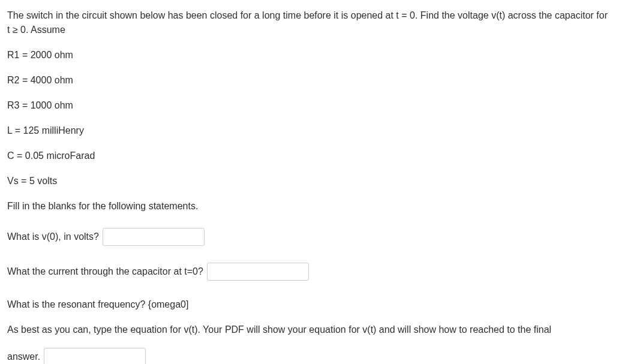  What do you see at coordinates (310, 305) in the screenshot?
I see `question-3-text: What is the resonant frequency? {omega0]` at bounding box center [310, 305].